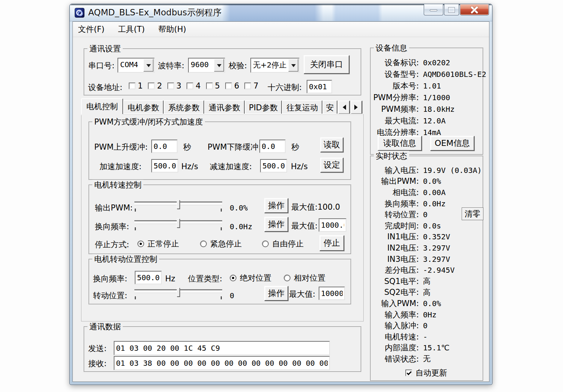  I want to click on pwm-fall-unit: 秒, so click(295, 147).